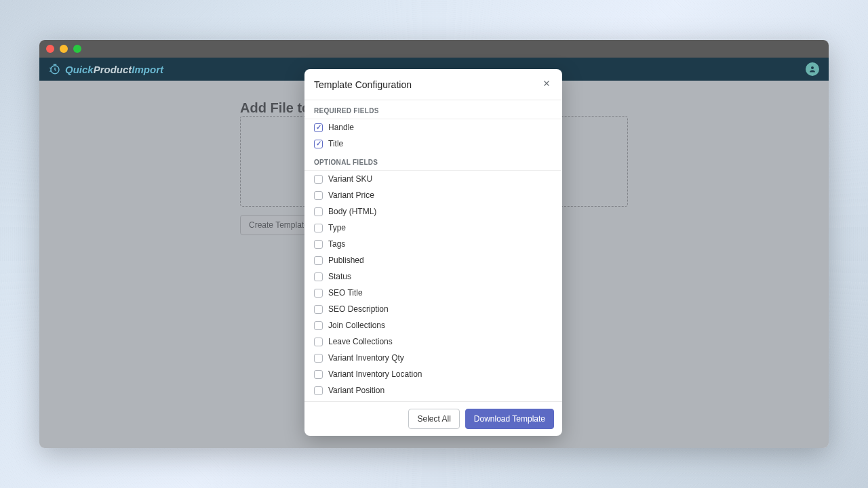 The width and height of the screenshot is (868, 488). What do you see at coordinates (433, 161) in the screenshot?
I see `optional-fields-header: OPTIONAL FIELDS` at bounding box center [433, 161].